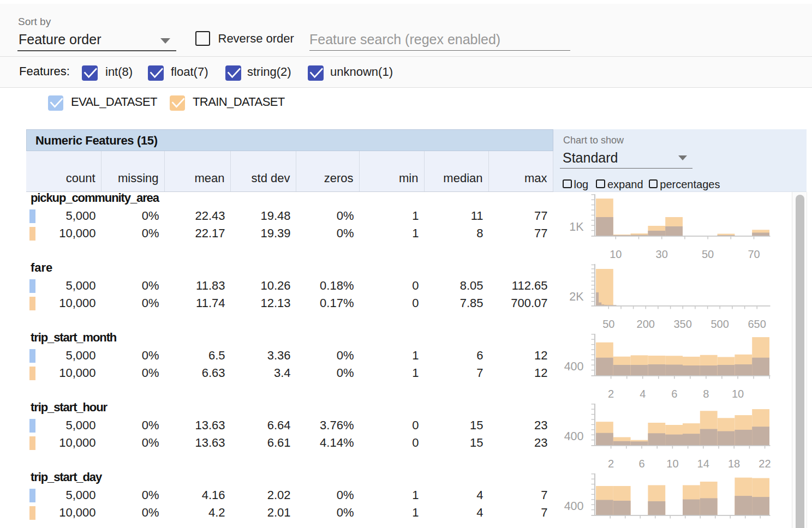 Image resolution: width=812 pixels, height=528 pixels. Describe the element at coordinates (765, 464) in the screenshot. I see `svg-text: 22` at that location.